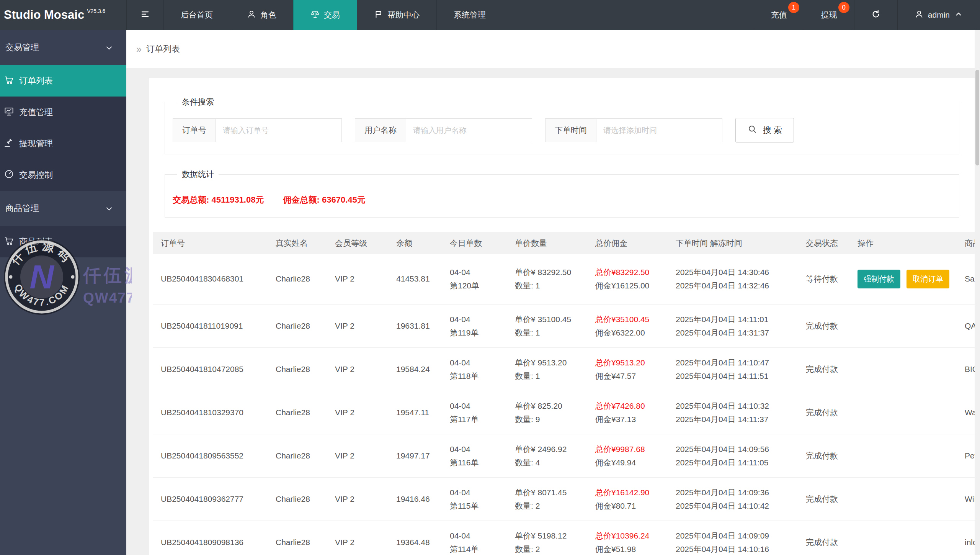 The width and height of the screenshot is (980, 555). I want to click on chevron-up-icon, so click(959, 15).